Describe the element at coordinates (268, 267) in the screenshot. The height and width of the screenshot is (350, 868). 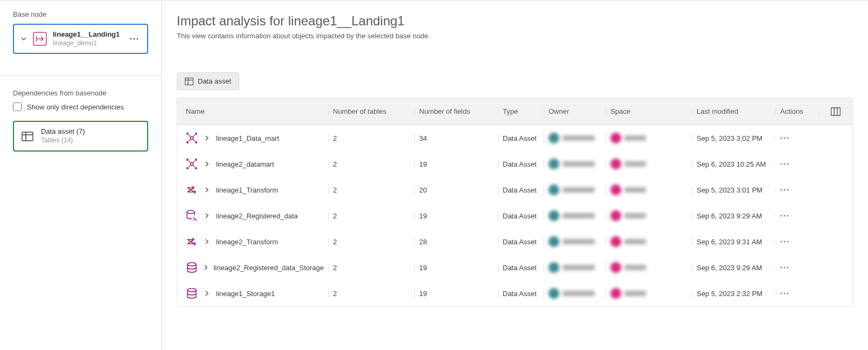
I see `row-name: lineage2_Registered_data_Storage` at that location.